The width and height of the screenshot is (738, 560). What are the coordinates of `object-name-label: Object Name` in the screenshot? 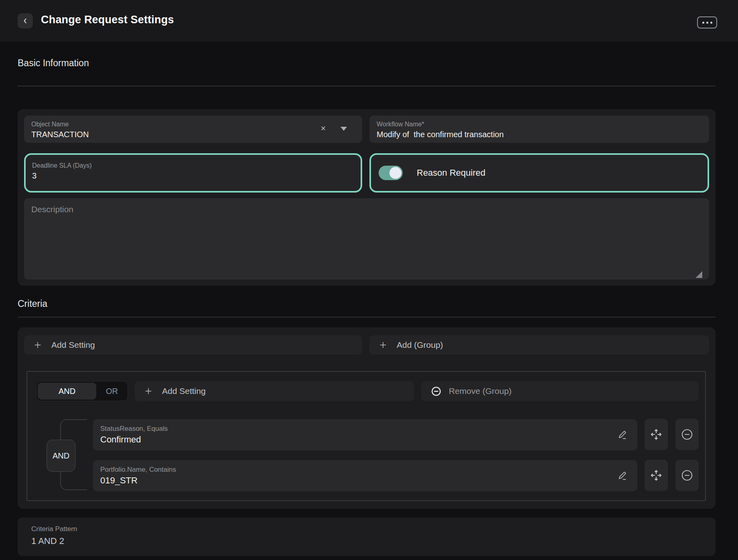 It's located at (193, 124).